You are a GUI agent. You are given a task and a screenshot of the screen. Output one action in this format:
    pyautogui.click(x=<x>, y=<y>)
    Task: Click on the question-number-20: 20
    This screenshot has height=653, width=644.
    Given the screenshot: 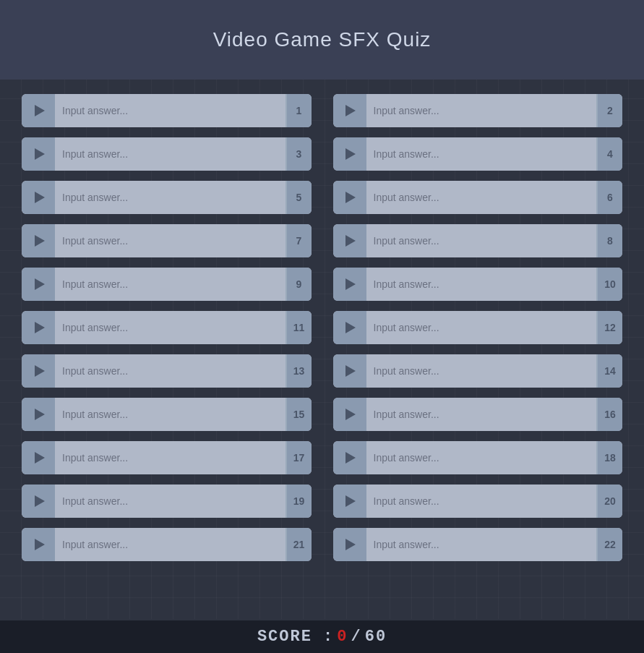 What is the action you would take?
    pyautogui.click(x=609, y=501)
    